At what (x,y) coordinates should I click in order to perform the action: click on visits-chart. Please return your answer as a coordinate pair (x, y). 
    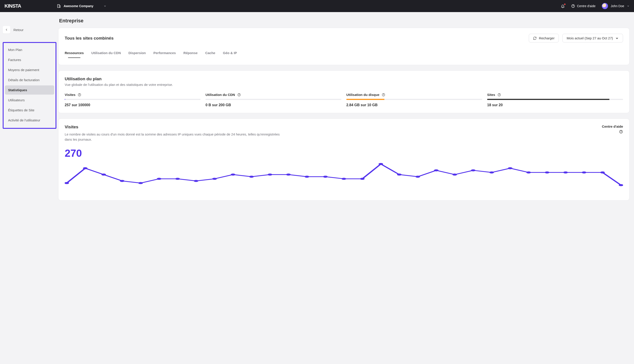
    Looking at the image, I should click on (344, 178).